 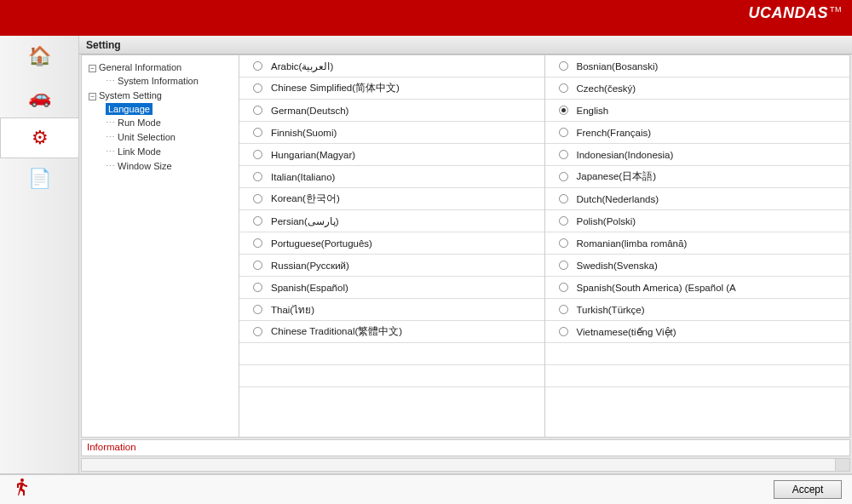 What do you see at coordinates (698, 89) in the screenshot?
I see `language-option: Czech(český)` at bounding box center [698, 89].